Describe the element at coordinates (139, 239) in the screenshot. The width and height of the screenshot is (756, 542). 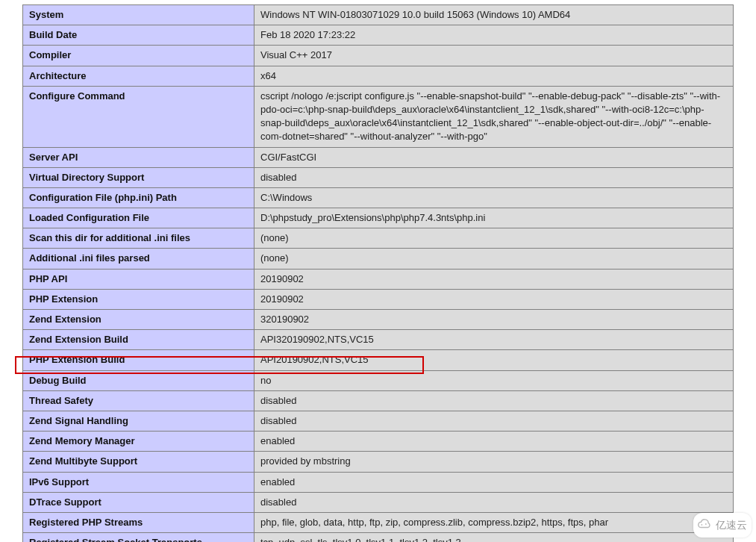
I see `row-key: Scan this dir for additional .ini files` at that location.